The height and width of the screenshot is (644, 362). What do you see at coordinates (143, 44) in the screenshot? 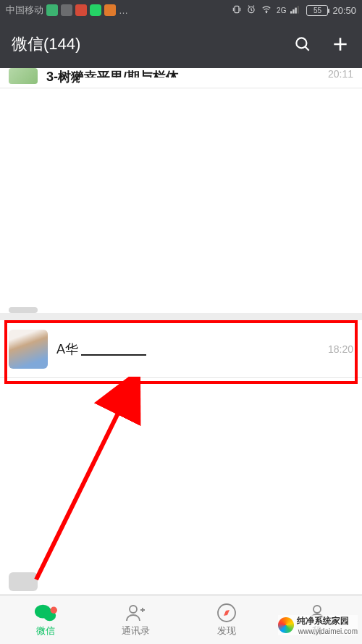
I see `page-title: 微信(144)` at bounding box center [143, 44].